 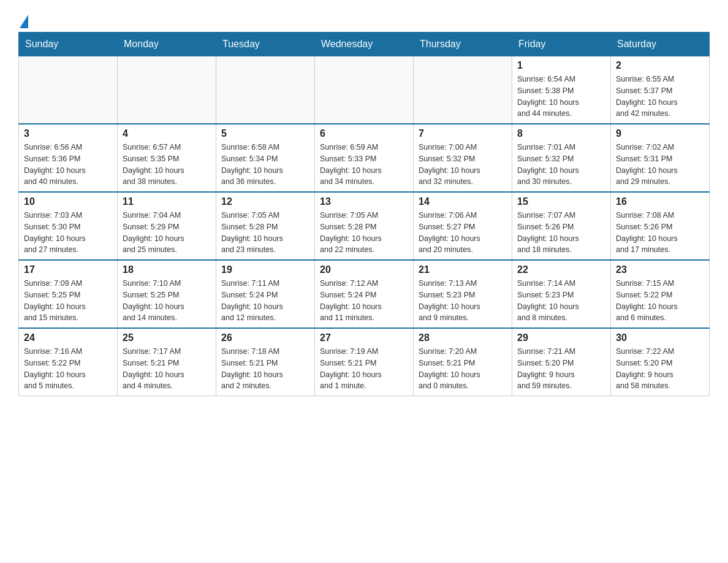 What do you see at coordinates (660, 301) in the screenshot?
I see `day-info: Sunrise: 7:15 AM Sunset: 5:22 PM Dayligh…` at bounding box center [660, 301].